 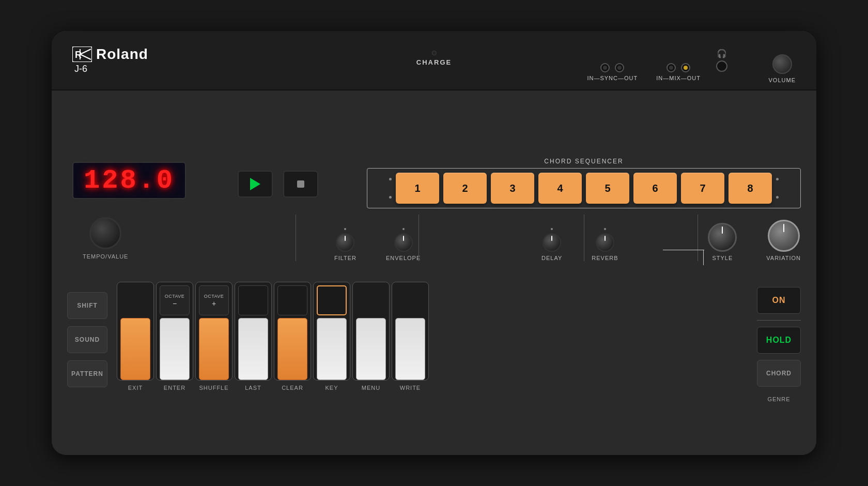 I want to click on play-button, so click(x=255, y=184).